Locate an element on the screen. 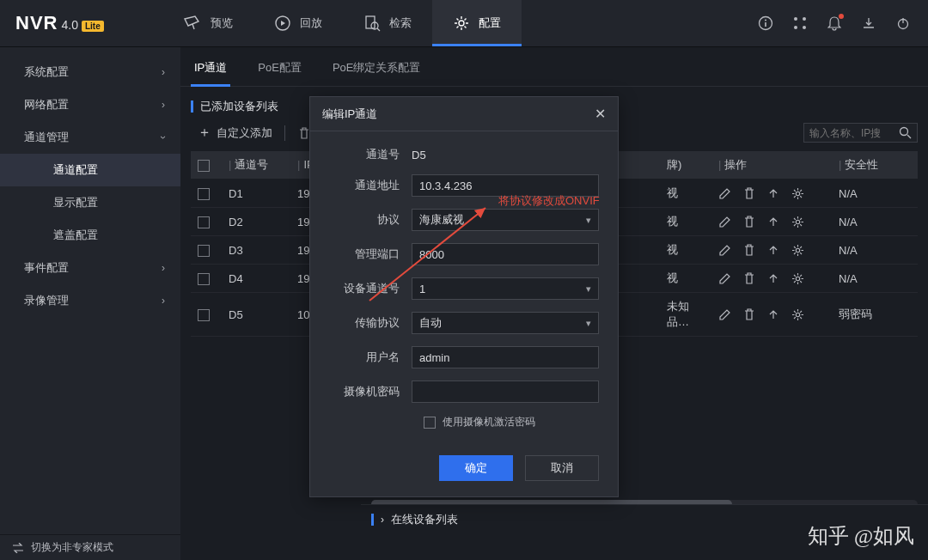  cell-security: N/A is located at coordinates (875, 194).